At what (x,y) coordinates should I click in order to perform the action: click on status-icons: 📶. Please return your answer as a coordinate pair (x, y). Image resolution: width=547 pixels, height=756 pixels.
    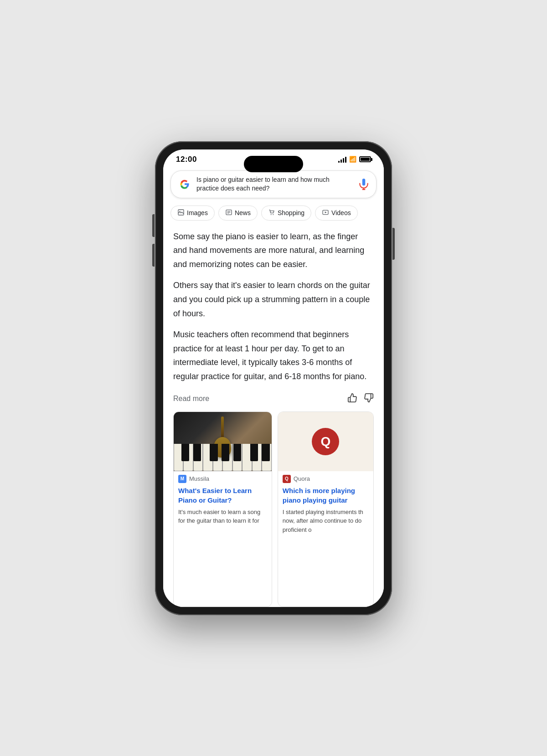
    Looking at the image, I should click on (355, 159).